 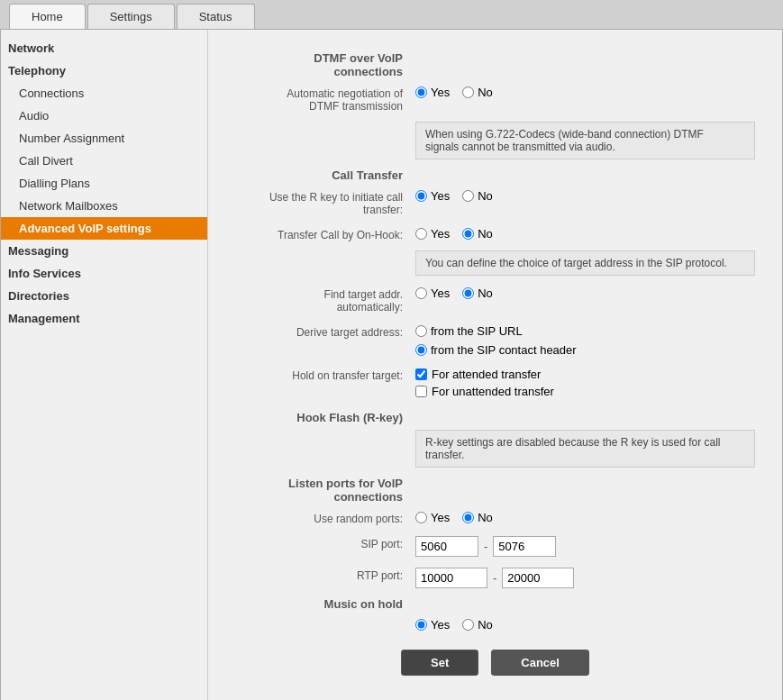 I want to click on unattended-transfer-option: For unattended transfer, so click(x=589, y=391).